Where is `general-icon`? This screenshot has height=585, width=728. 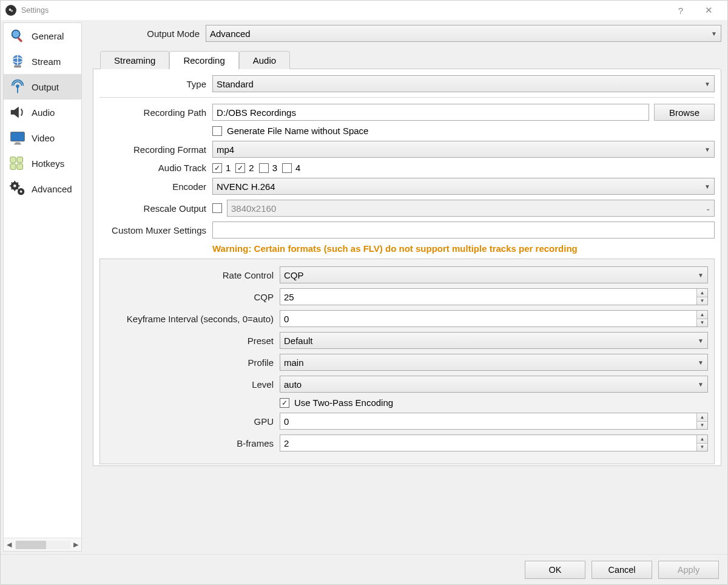
general-icon is located at coordinates (18, 36).